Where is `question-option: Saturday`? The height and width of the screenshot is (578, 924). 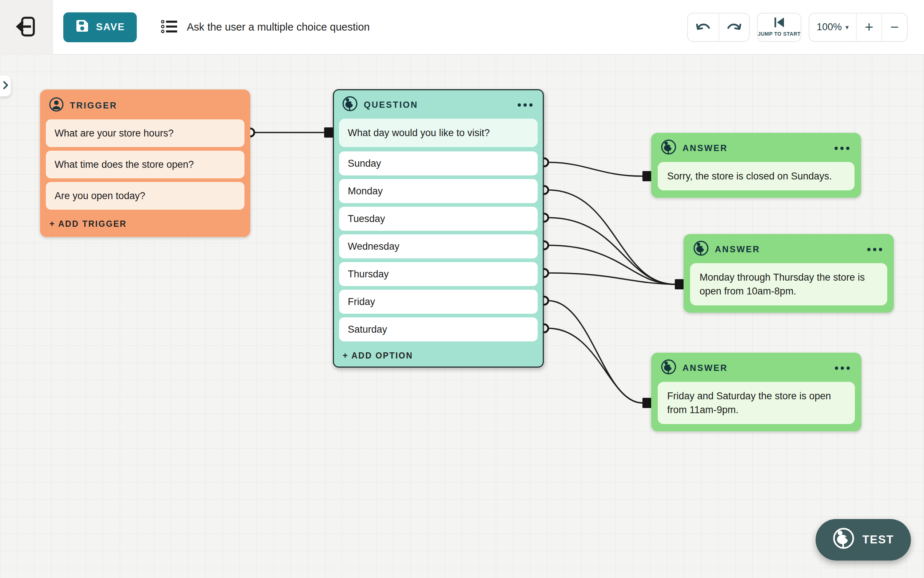 question-option: Saturday is located at coordinates (439, 330).